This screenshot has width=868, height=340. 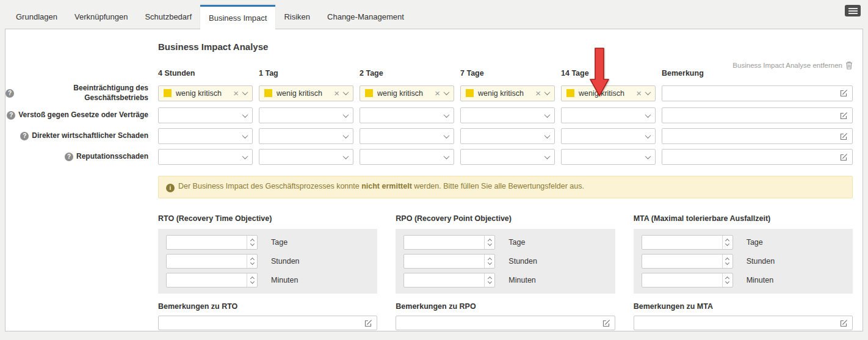 What do you see at coordinates (205, 157) in the screenshot?
I see `select-reputationsschaden-4-stunden` at bounding box center [205, 157].